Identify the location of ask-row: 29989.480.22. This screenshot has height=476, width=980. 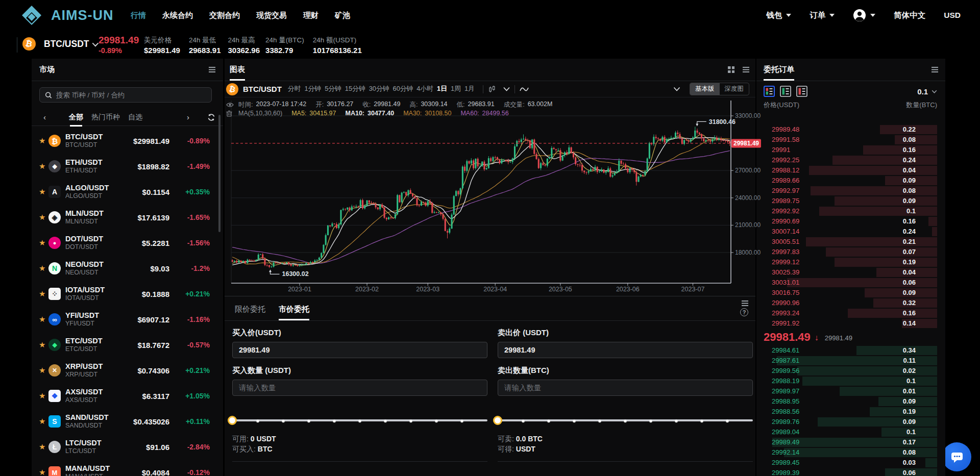
(851, 130).